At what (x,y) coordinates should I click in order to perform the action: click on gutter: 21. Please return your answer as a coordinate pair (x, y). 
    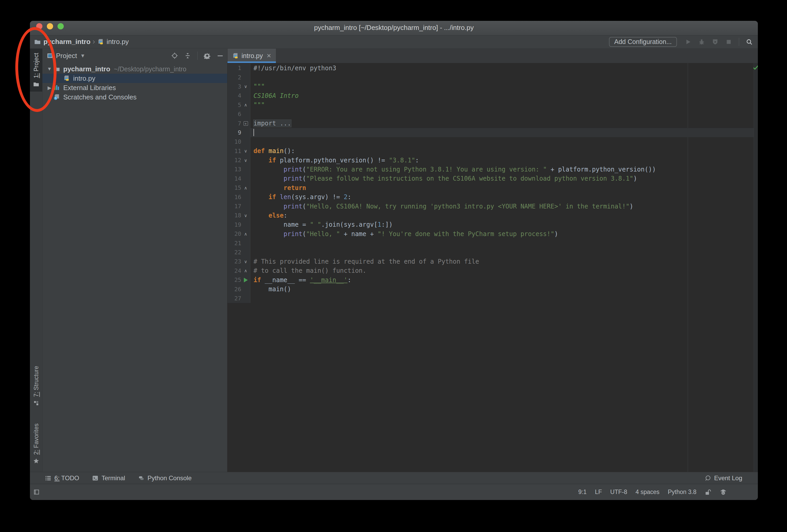
    Looking at the image, I should click on (239, 243).